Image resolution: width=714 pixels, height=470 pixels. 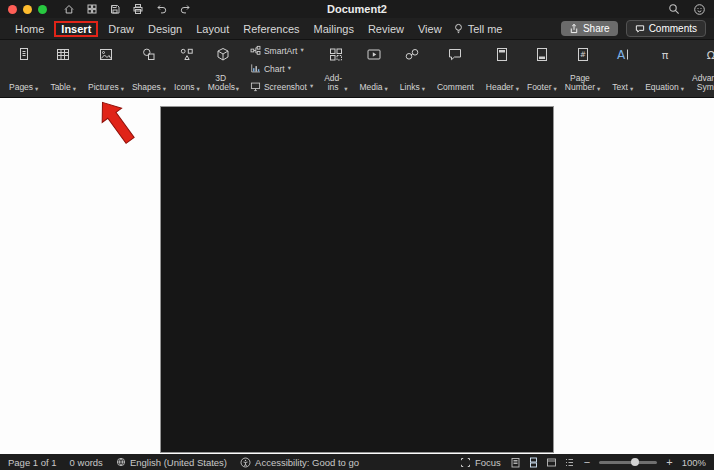 I want to click on screenshot-button: Screenshot ▾, so click(x=282, y=86).